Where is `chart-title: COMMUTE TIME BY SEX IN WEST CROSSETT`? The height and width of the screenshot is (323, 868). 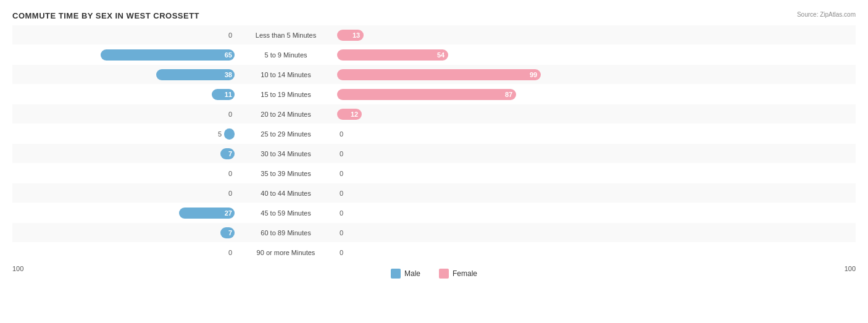
chart-title: COMMUTE TIME BY SEX IN WEST CROSSETT is located at coordinates (434, 16).